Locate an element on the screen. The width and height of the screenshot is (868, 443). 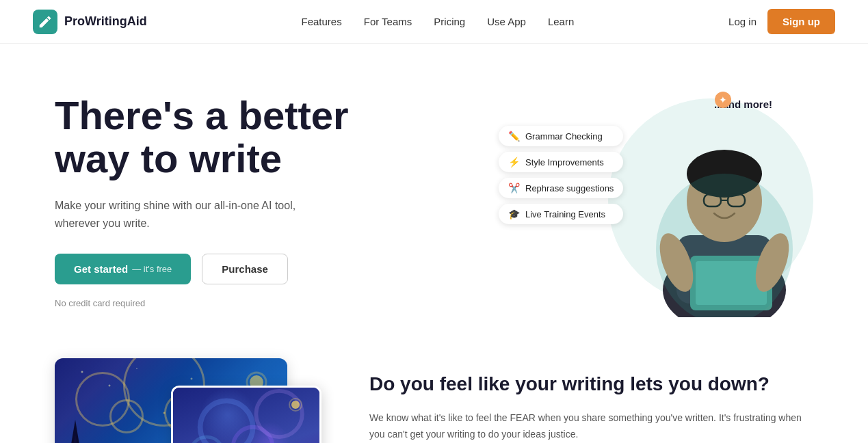
hero-subtitle: Make your writing shine with our all-in-… is located at coordinates (178, 215).